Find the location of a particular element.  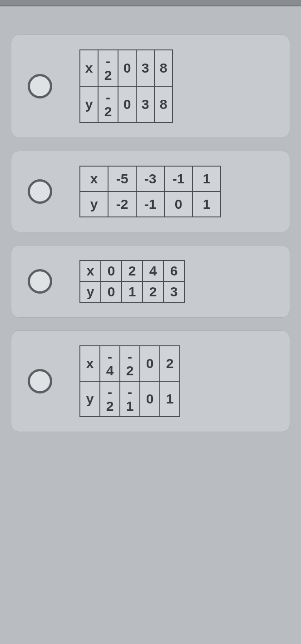

table-row: y -2 0 3 8 is located at coordinates (126, 104).